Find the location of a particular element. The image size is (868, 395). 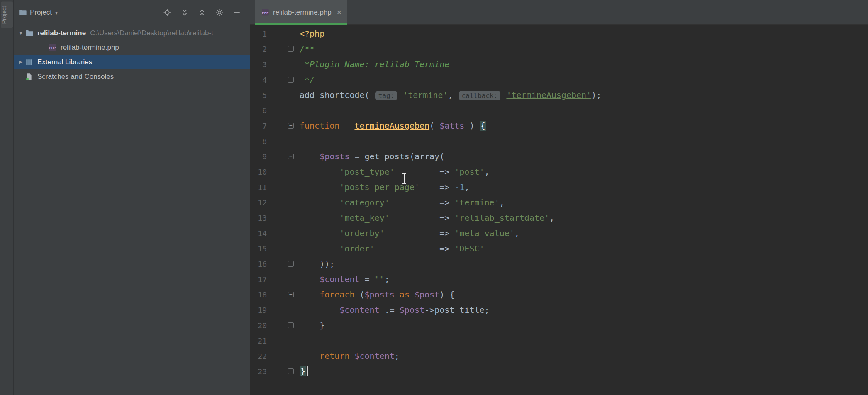

gutter: 15 is located at coordinates (273, 249).